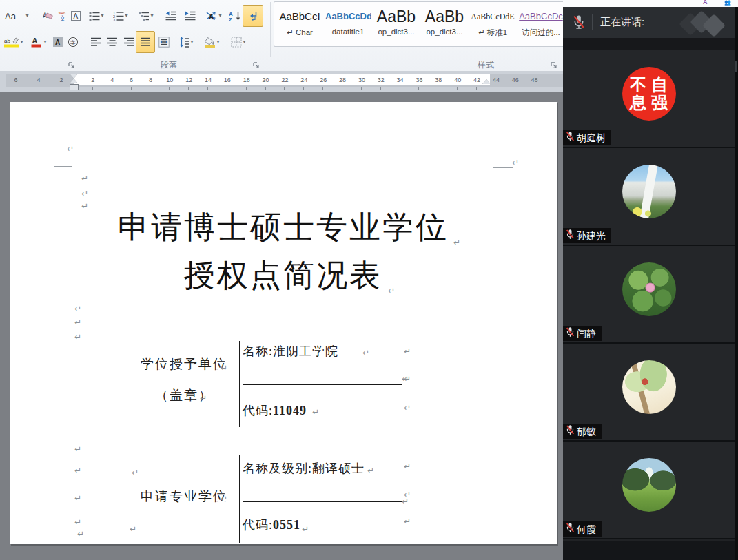 The height and width of the screenshot is (560, 738). What do you see at coordinates (300, 23) in the screenshot?
I see `style-item-char: AaBbCcI↵ Char` at bounding box center [300, 23].